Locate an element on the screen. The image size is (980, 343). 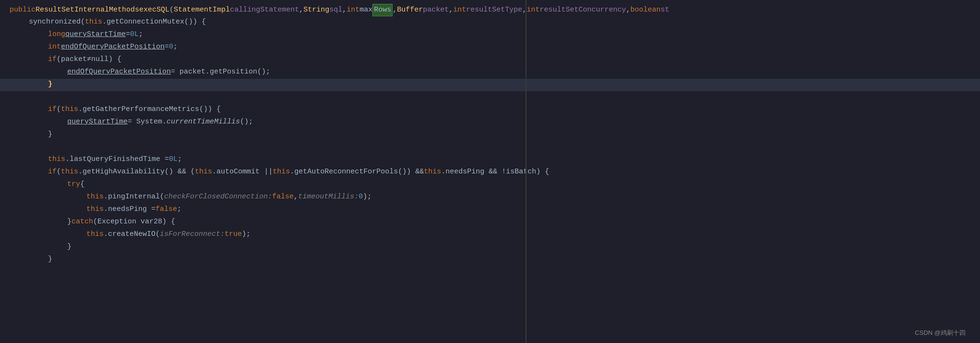
token: max is located at coordinates (366, 10).